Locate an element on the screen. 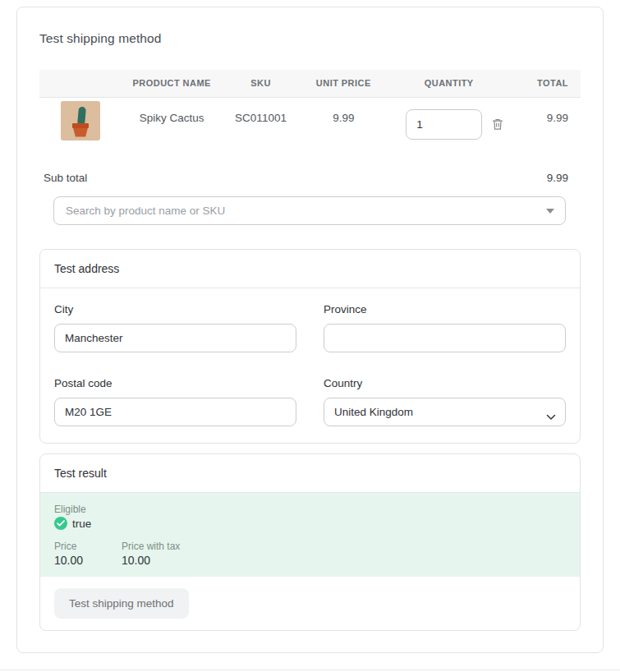  subtotal-label: Sub total is located at coordinates (66, 177).